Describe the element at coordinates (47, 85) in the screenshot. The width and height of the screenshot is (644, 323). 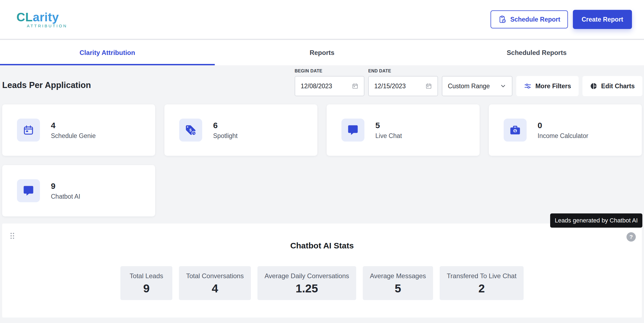
I see `page-title: Leads Per Application` at that location.